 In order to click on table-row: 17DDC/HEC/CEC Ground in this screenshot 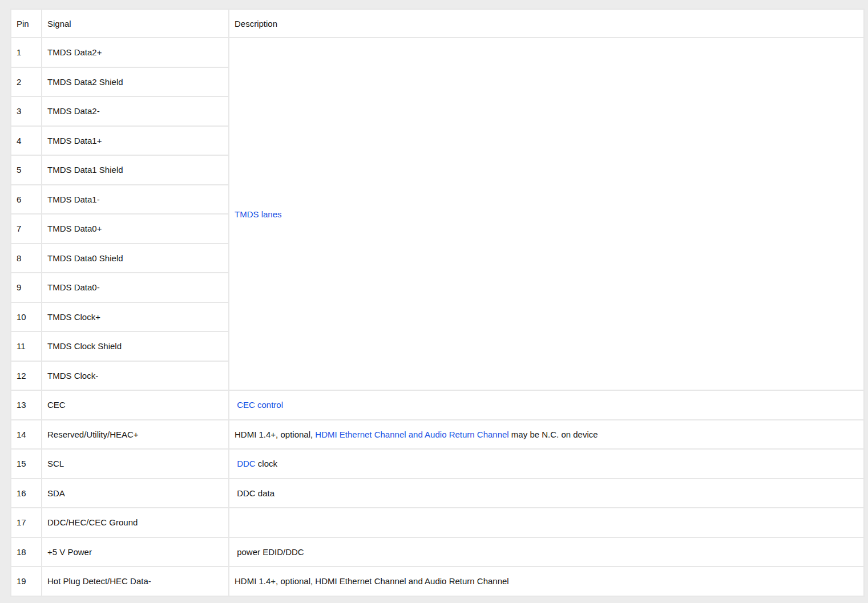, I will do `click(437, 523)`.